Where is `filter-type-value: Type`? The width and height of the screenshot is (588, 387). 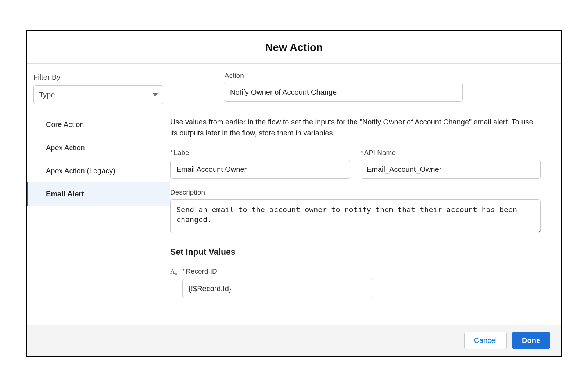 filter-type-value: Type is located at coordinates (47, 95).